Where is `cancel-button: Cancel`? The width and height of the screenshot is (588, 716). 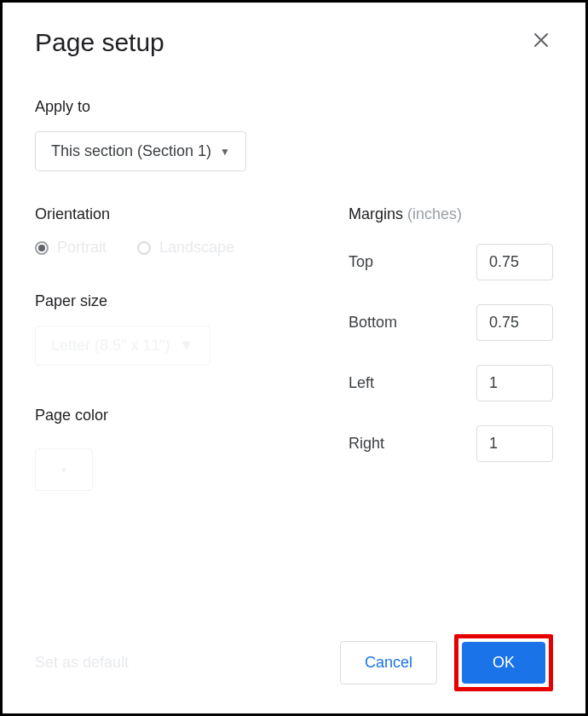 cancel-button: Cancel is located at coordinates (389, 663).